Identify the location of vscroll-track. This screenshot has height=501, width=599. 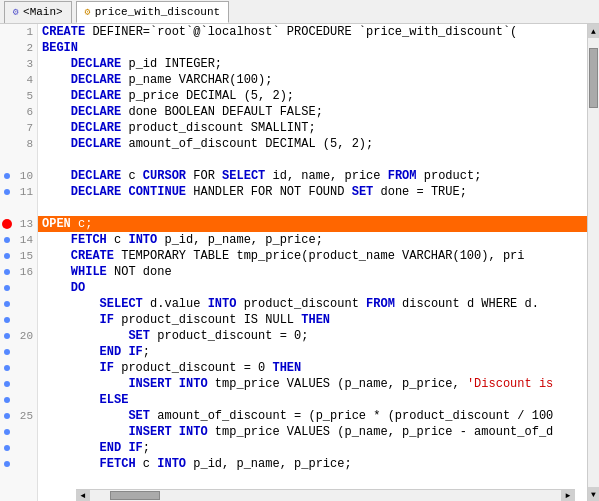
(594, 262).